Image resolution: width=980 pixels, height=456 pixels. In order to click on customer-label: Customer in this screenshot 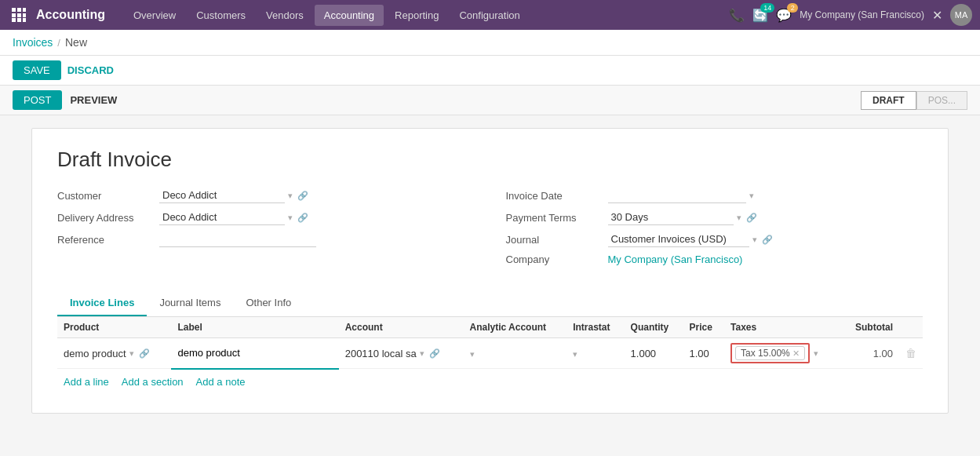, I will do `click(108, 196)`.